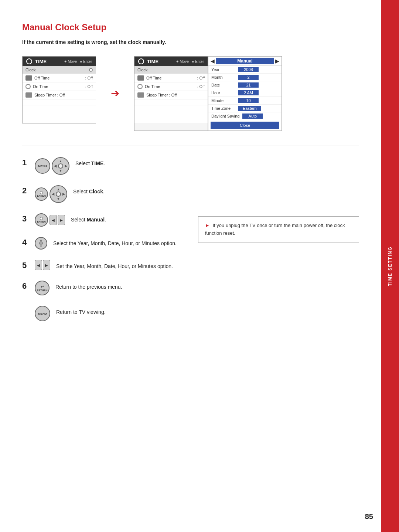  What do you see at coordinates (115, 267) in the screenshot?
I see `step-5-text: Set the Year, Month, Date, Hour, or Minu…` at bounding box center [115, 267].